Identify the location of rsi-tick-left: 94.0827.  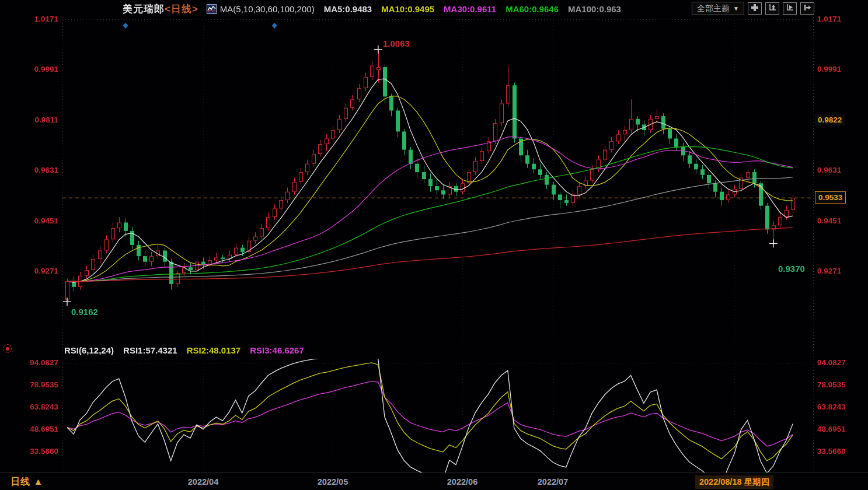
(30, 363).